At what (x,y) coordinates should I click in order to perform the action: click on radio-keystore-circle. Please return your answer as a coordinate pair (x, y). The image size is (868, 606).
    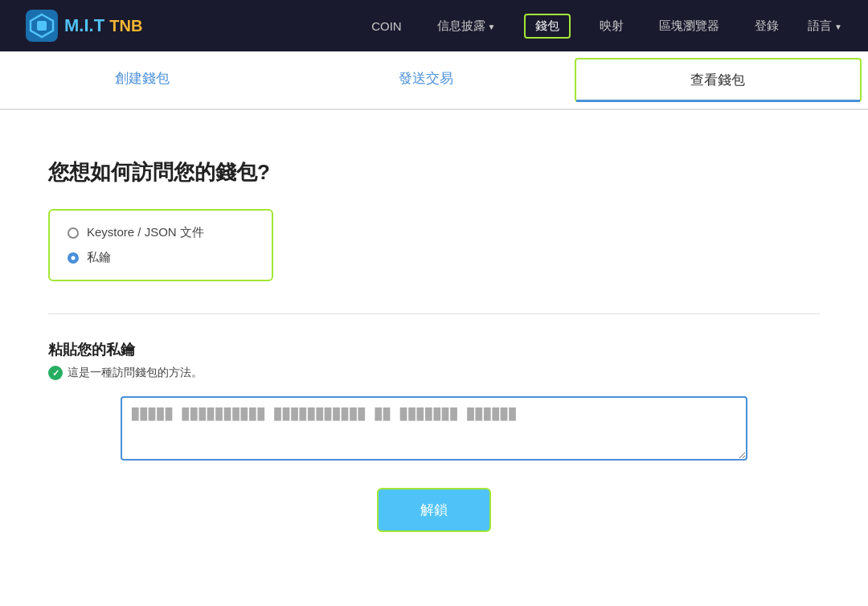
    Looking at the image, I should click on (73, 233).